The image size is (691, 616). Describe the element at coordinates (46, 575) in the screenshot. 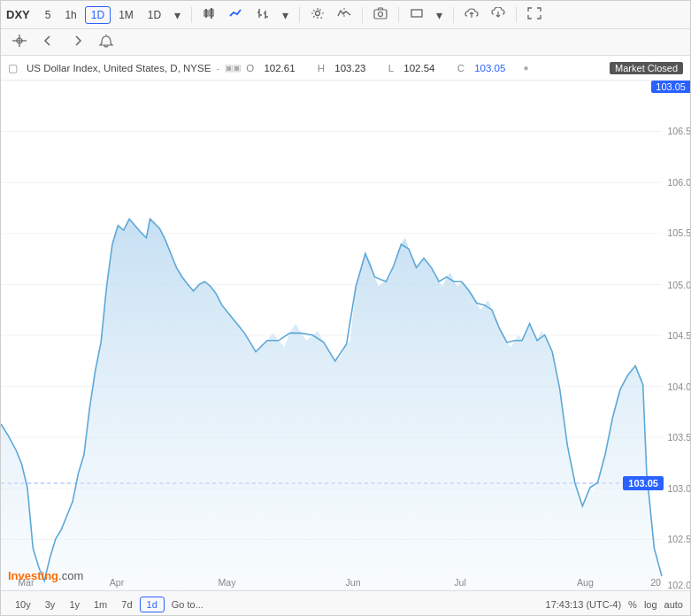

I see `investing-logo: Investing.com` at that location.